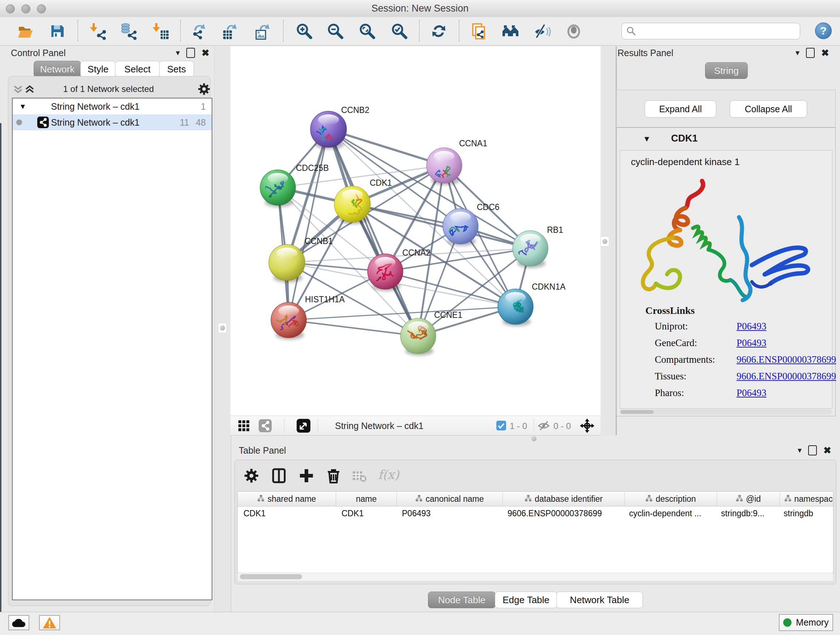 The height and width of the screenshot is (635, 840). I want to click on zoom-in-button, so click(304, 31).